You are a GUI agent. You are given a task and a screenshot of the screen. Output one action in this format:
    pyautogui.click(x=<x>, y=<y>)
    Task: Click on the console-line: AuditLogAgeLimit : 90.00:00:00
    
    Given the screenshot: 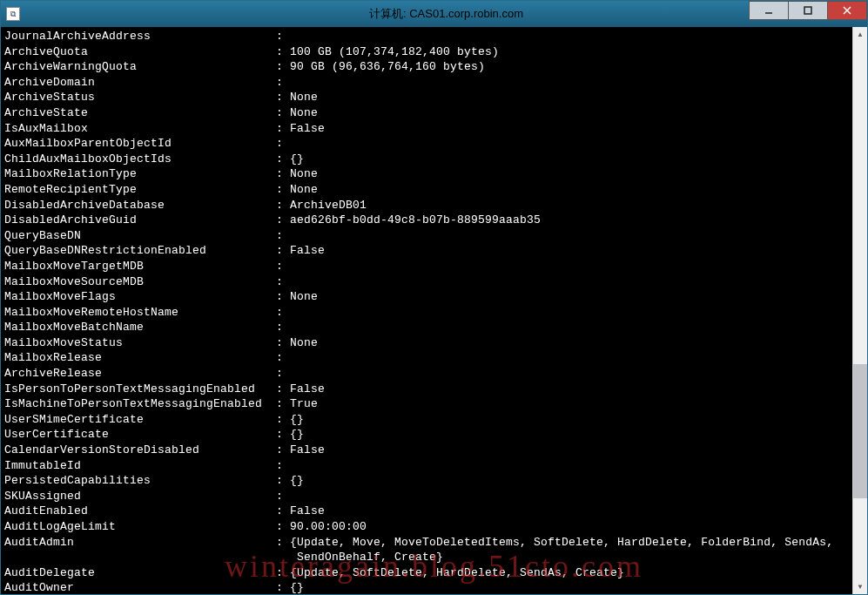 What is the action you would take?
    pyautogui.click(x=427, y=527)
    